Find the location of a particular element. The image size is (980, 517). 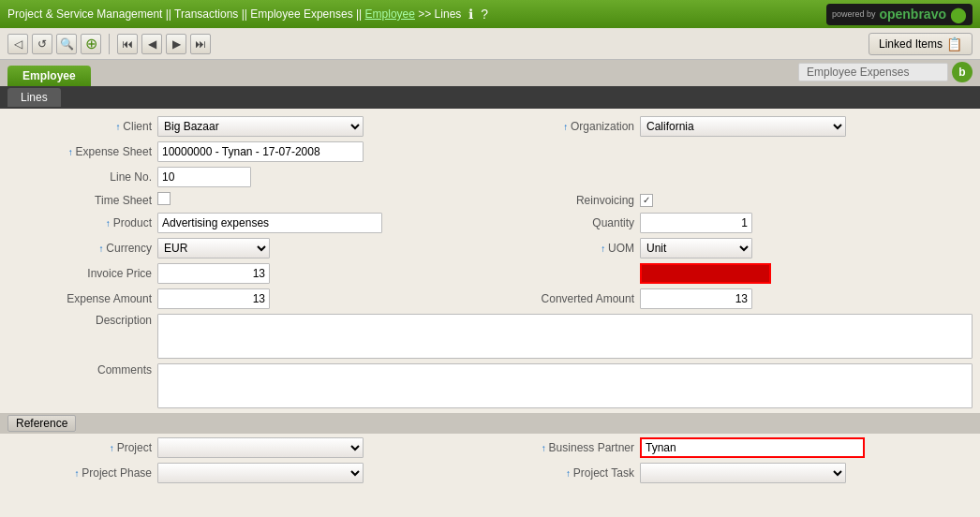

reinvoicing-checkbox: ✓ is located at coordinates (646, 200).